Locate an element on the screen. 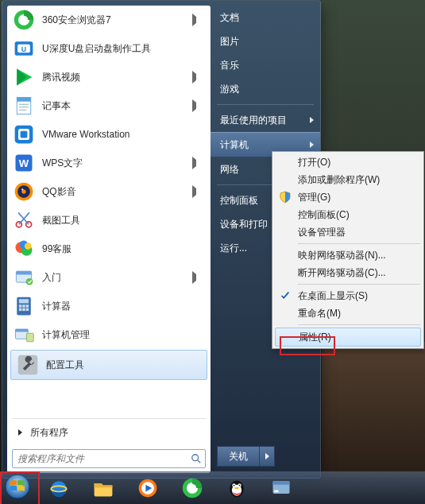 The image size is (425, 504). snipping-icon is located at coordinates (24, 220).